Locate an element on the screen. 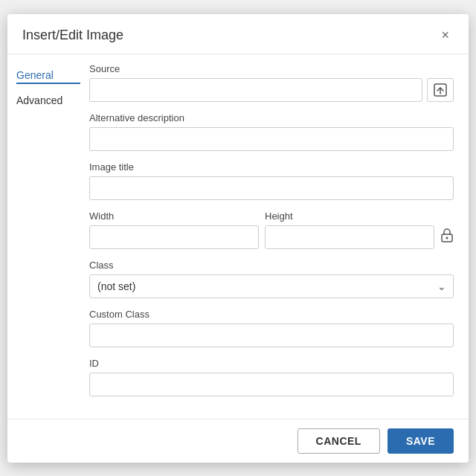  class-select: (not set) left center right is located at coordinates (271, 286).